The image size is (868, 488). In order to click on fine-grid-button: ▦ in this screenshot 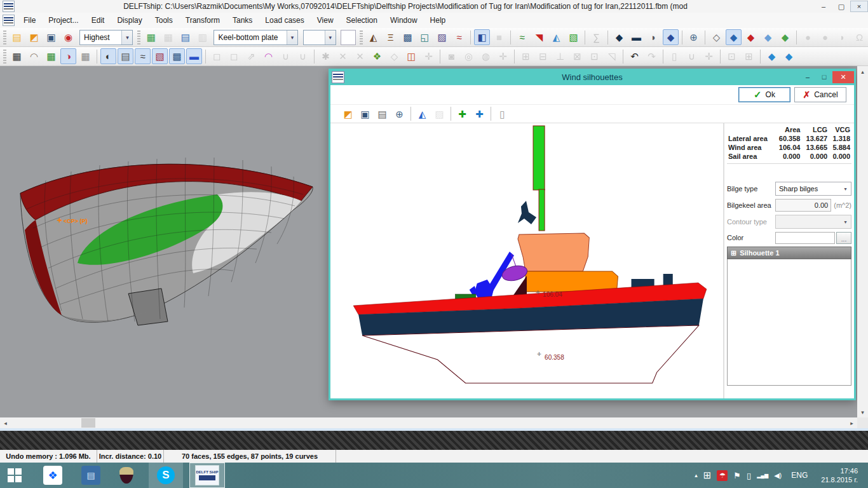, I will do `click(85, 56)`.